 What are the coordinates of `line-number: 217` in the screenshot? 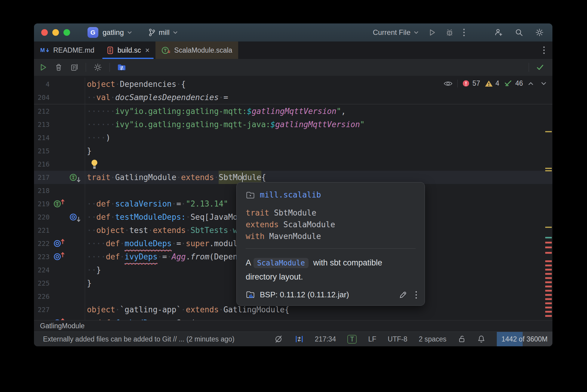 It's located at (42, 177).